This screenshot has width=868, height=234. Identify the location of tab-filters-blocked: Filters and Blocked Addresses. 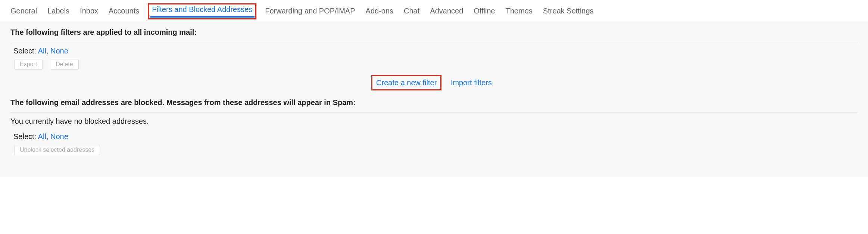
(202, 11).